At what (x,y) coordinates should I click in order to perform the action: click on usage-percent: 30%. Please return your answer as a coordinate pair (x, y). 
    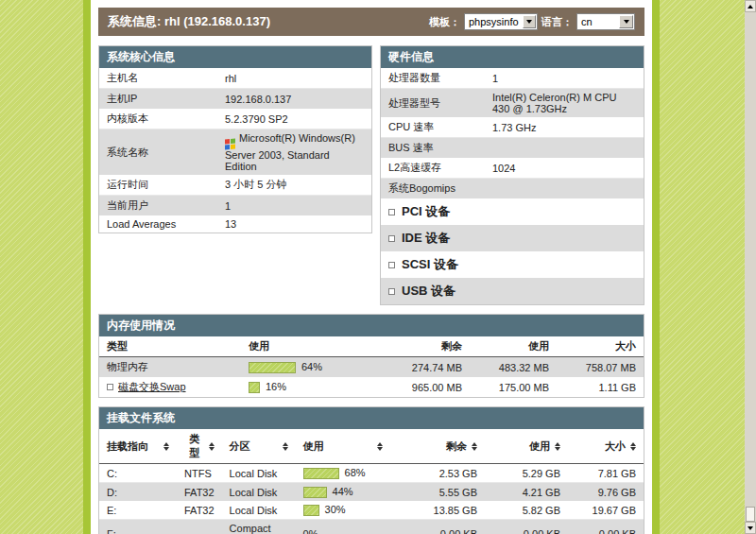
    Looking at the image, I should click on (335, 509).